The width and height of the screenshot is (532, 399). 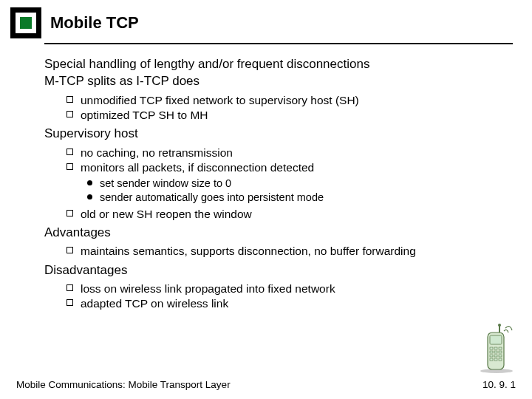 What do you see at coordinates (292, 100) in the screenshot?
I see `list-item: unmodified TCP fixed network to supervis…` at bounding box center [292, 100].